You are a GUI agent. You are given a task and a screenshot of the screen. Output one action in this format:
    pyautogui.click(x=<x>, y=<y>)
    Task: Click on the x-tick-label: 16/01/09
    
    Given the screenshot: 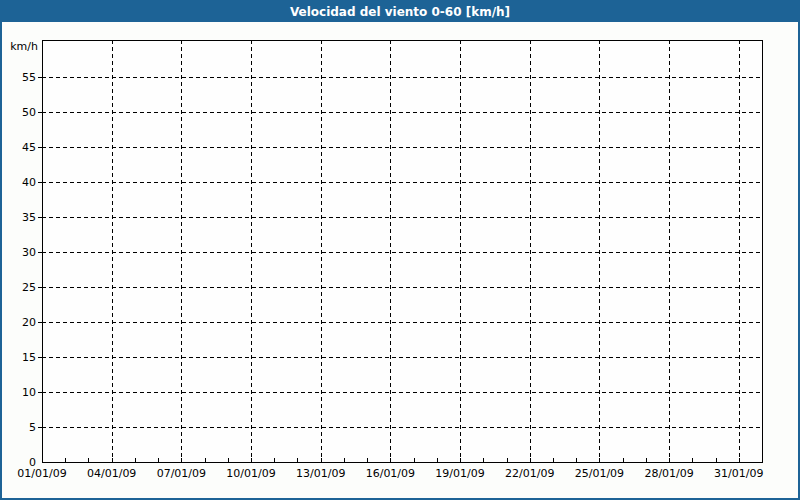 What is the action you would take?
    pyautogui.click(x=390, y=474)
    